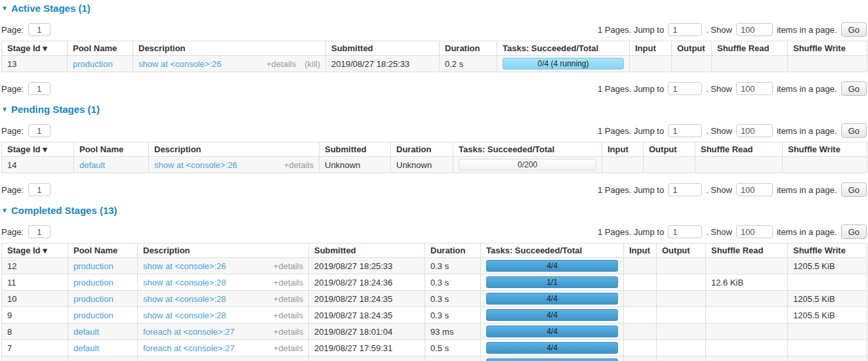 The image size is (868, 361). What do you see at coordinates (468, 64) in the screenshot?
I see `duration-cell: 0.2 s` at bounding box center [468, 64].